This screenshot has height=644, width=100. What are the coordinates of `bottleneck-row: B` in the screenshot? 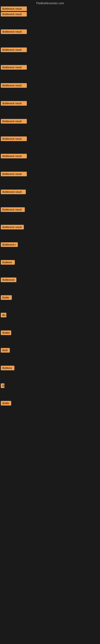 It's located at (2, 386).